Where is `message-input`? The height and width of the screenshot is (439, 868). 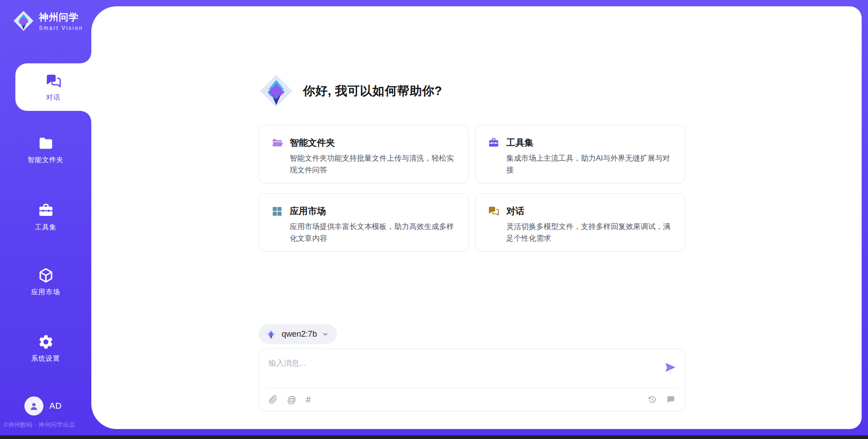
message-input is located at coordinates (453, 368).